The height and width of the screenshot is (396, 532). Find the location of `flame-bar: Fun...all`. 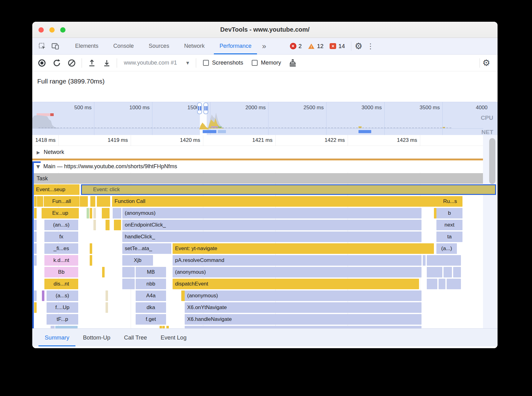

flame-bar: Fun...all is located at coordinates (61, 201).